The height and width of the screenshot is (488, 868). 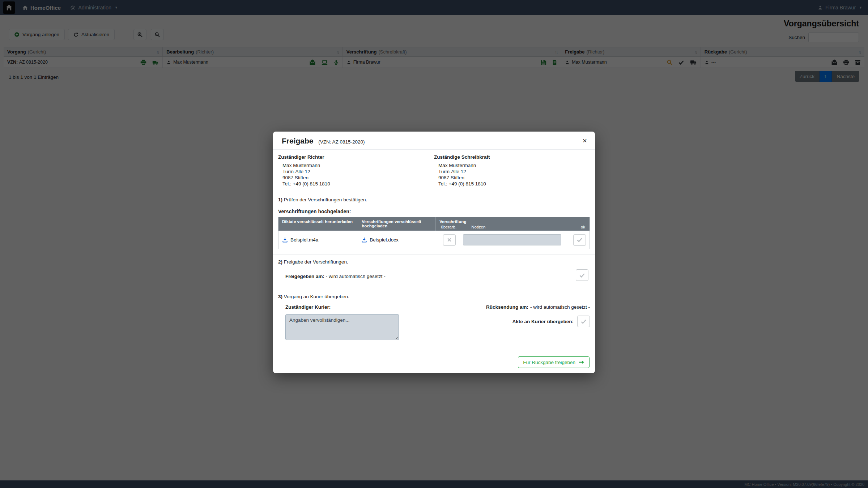 What do you see at coordinates (318, 224) in the screenshot?
I see `col-download-dictates: Diktate verschlüsselt herunterladen` at bounding box center [318, 224].